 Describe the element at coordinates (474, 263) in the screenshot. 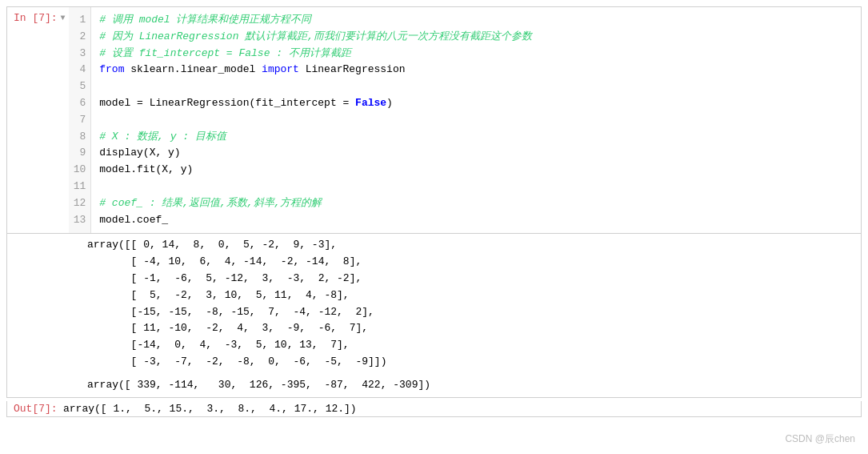

I see `output-line-2: [ -4, 10, 6, 4, -14, -2, -14, 8],` at that location.